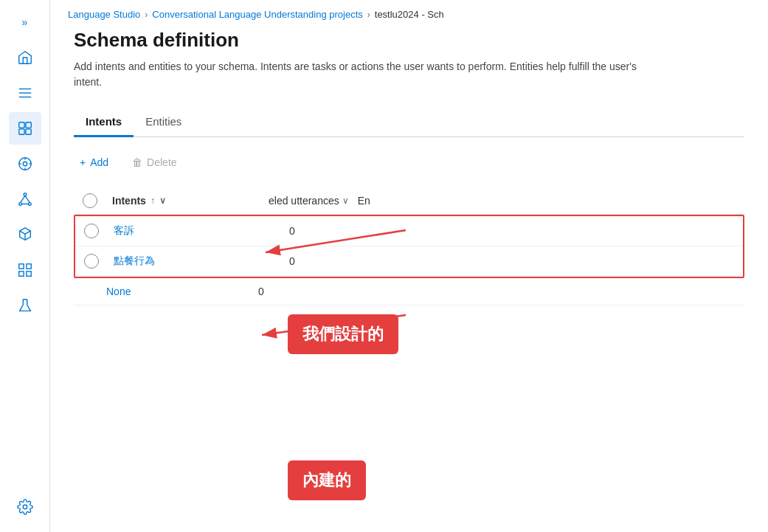 This screenshot has height=532, width=768. What do you see at coordinates (369, 15) in the screenshot?
I see `breadcrumb-sep-2: ›` at bounding box center [369, 15].